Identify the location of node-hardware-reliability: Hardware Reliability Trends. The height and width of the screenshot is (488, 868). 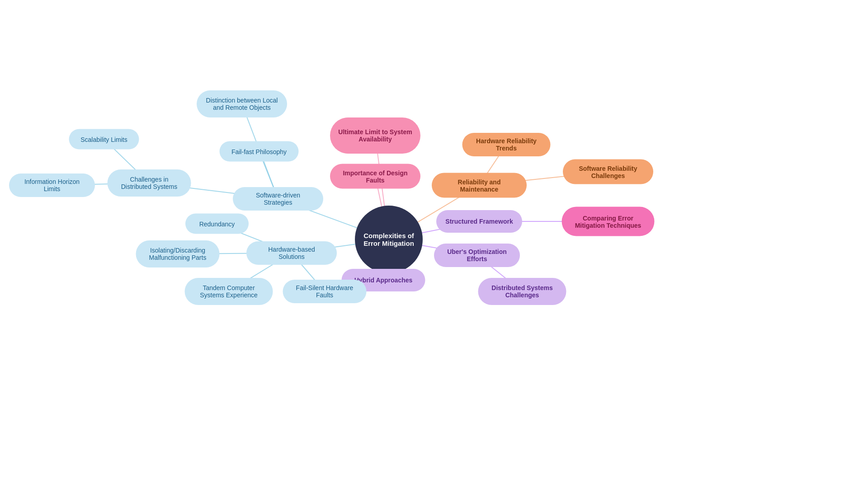
(506, 145).